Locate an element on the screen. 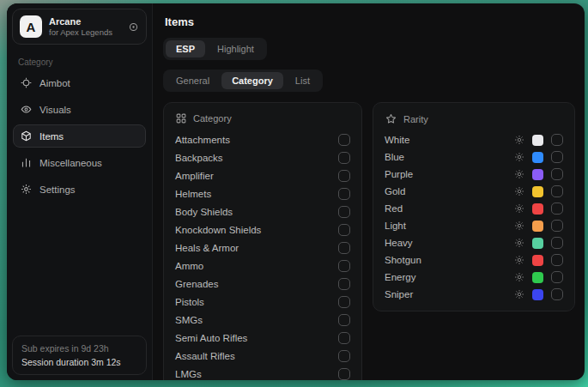 The image size is (588, 387). app-title: Arcane is located at coordinates (81, 21).